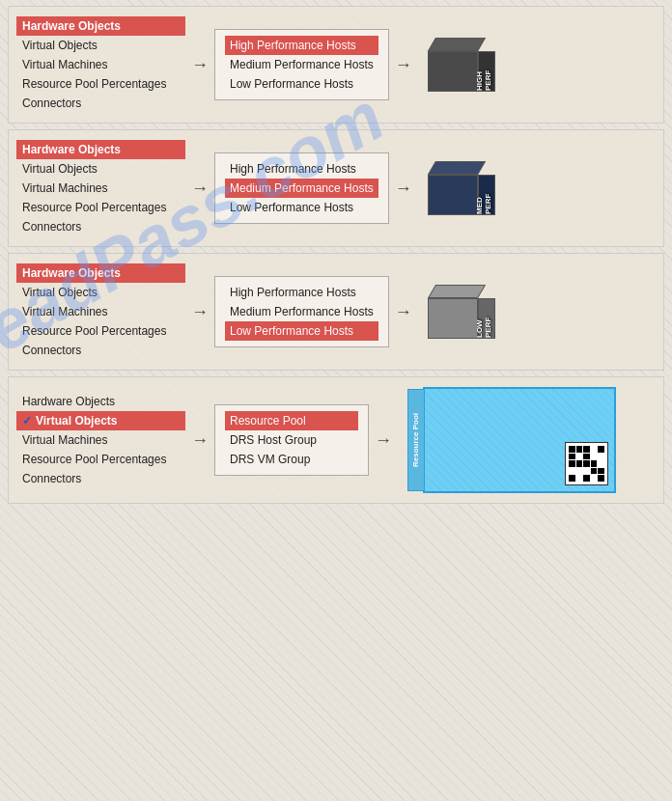 The width and height of the screenshot is (672, 801). Describe the element at coordinates (462, 188) in the screenshot. I see `server-icon: MED PERF` at that location.